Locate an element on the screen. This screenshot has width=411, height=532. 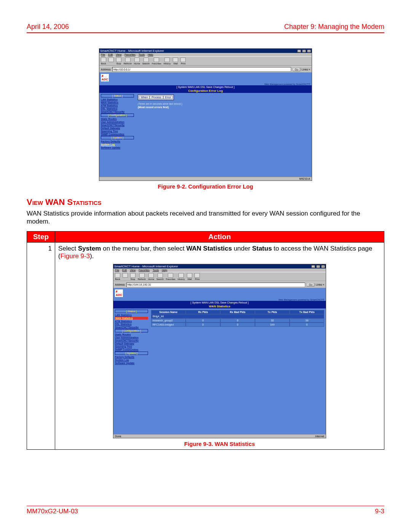
h-rxpkts: Rx Pkts is located at coordinates (203, 312).